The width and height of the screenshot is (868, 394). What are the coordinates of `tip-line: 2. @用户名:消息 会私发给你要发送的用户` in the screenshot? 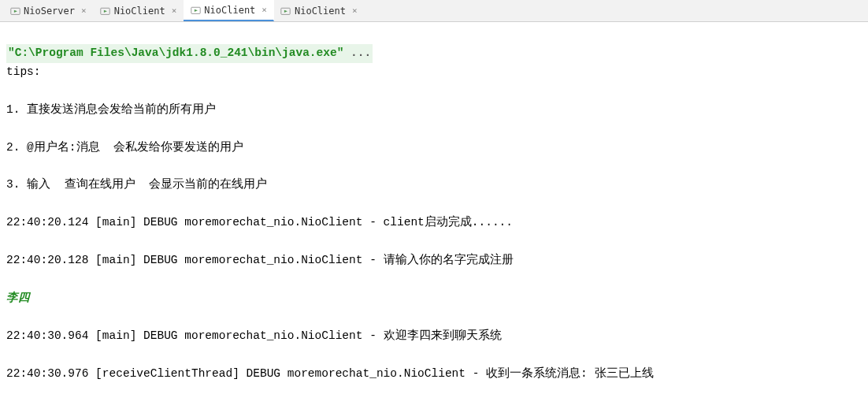 It's located at (434, 148).